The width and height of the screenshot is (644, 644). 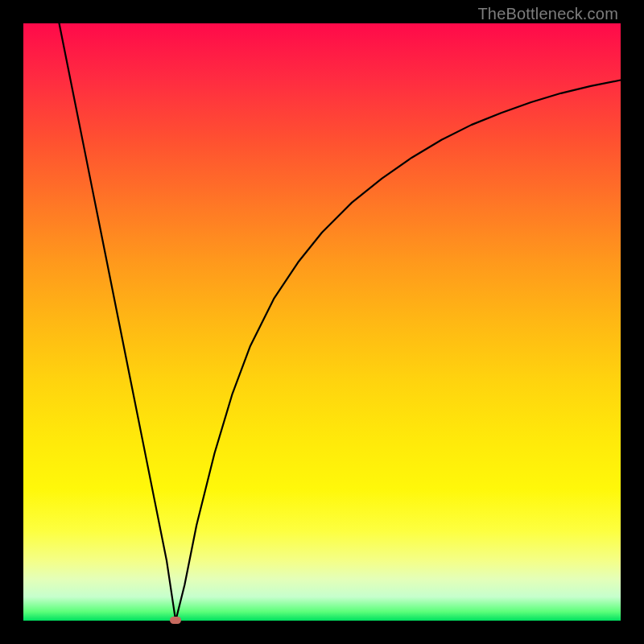 I want to click on optimal-point-marker, so click(x=175, y=620).